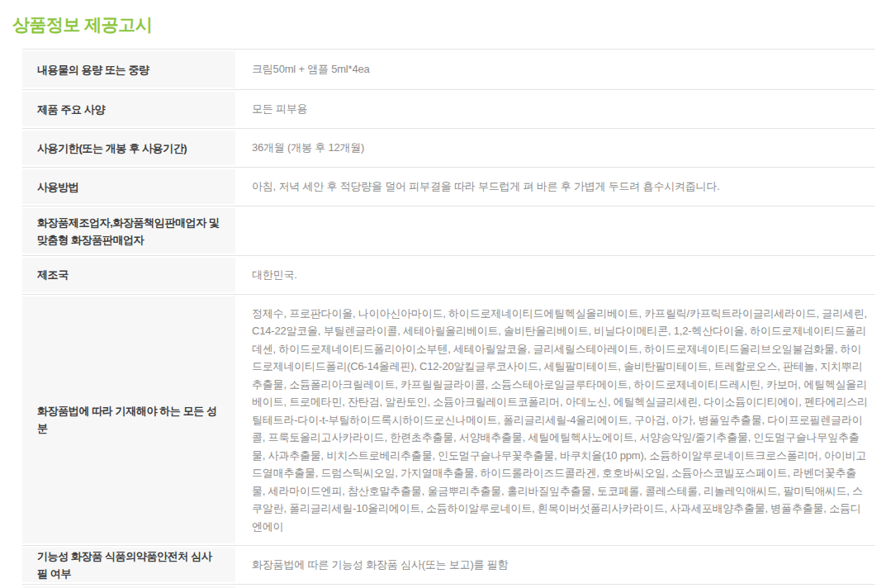 The height and width of the screenshot is (588, 886). I want to click on row-label: 사용기한(또는 개봉 후 사용기간), so click(129, 148).